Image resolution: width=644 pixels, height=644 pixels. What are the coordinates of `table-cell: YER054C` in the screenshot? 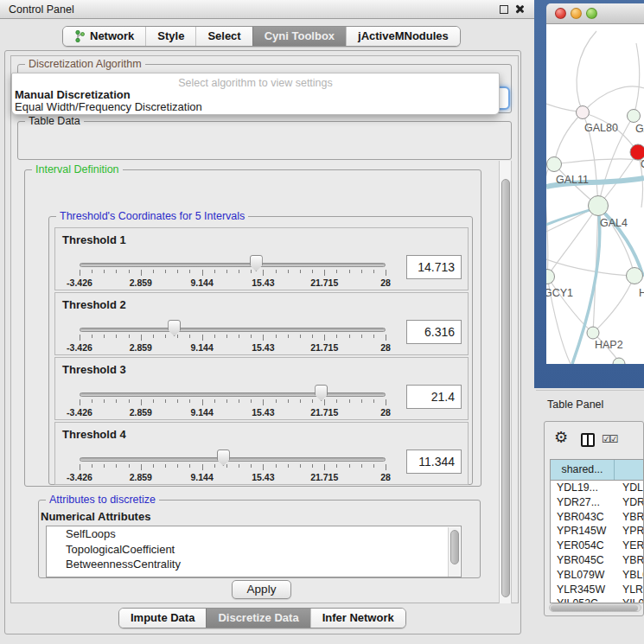 It's located at (583, 546).